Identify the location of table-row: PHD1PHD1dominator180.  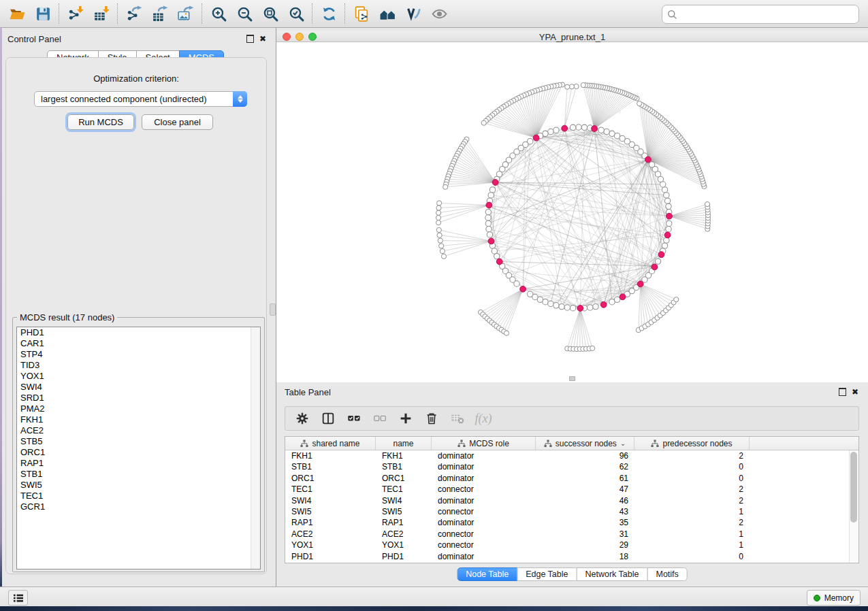
(567, 557).